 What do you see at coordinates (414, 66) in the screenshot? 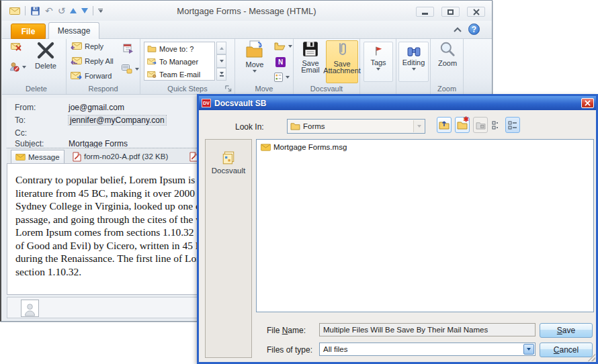
I see `ribbon-group-editing: Editing` at bounding box center [414, 66].